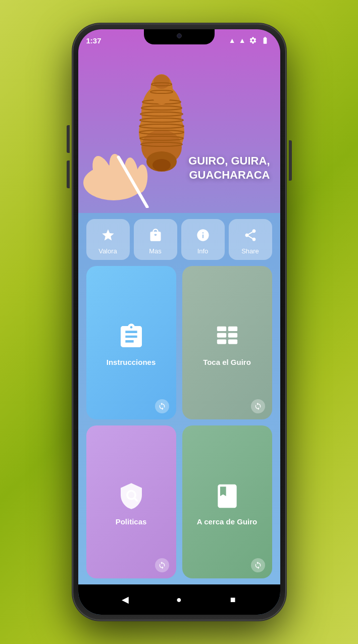  What do you see at coordinates (179, 37) in the screenshot?
I see `notch` at bounding box center [179, 37].